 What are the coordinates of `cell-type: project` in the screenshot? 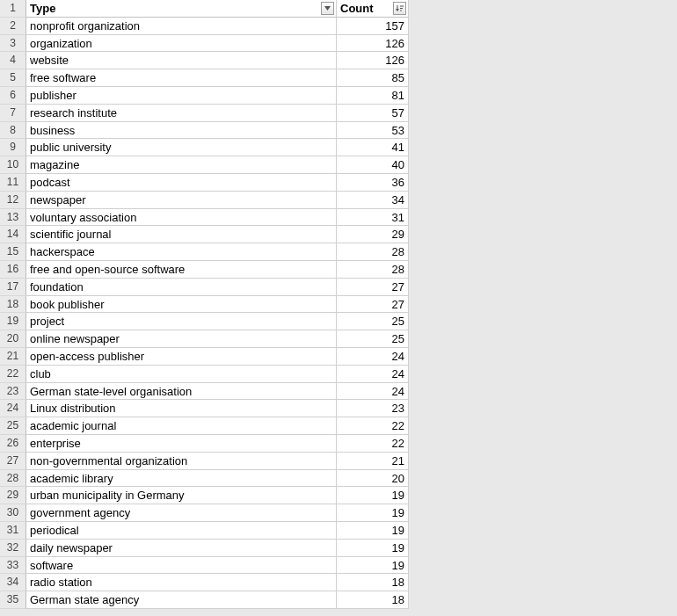 It's located at (181, 322).